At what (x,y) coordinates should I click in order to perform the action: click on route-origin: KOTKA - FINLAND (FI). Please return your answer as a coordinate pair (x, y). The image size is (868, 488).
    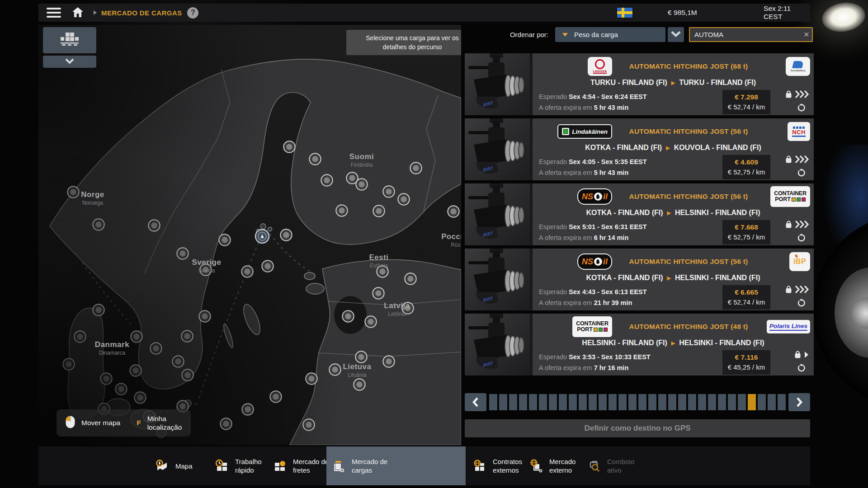
    Looking at the image, I should click on (625, 213).